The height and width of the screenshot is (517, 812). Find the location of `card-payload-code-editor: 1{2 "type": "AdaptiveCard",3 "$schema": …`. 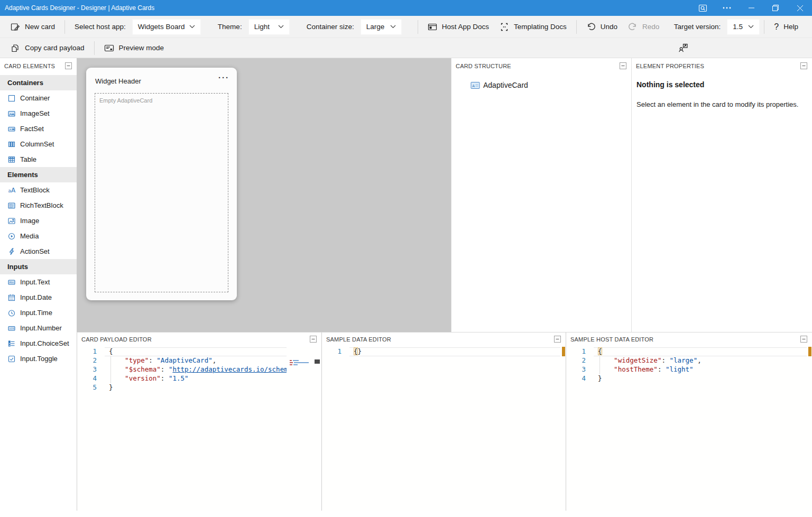

card-payload-code-editor: 1{2 "type": "AdaptiveCard",3 "$schema": … is located at coordinates (199, 429).